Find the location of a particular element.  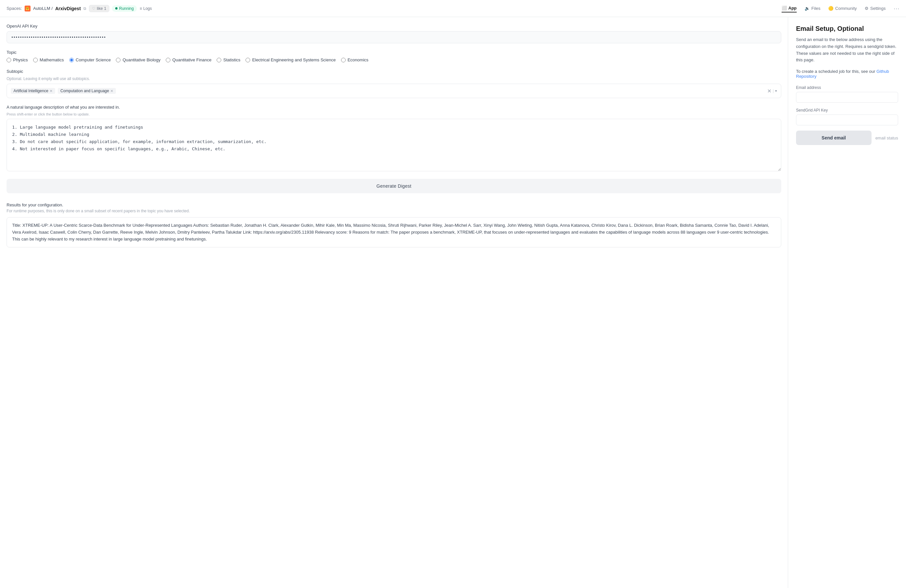

description-textarea: 1. Large language model <span class="und… is located at coordinates (394, 145).